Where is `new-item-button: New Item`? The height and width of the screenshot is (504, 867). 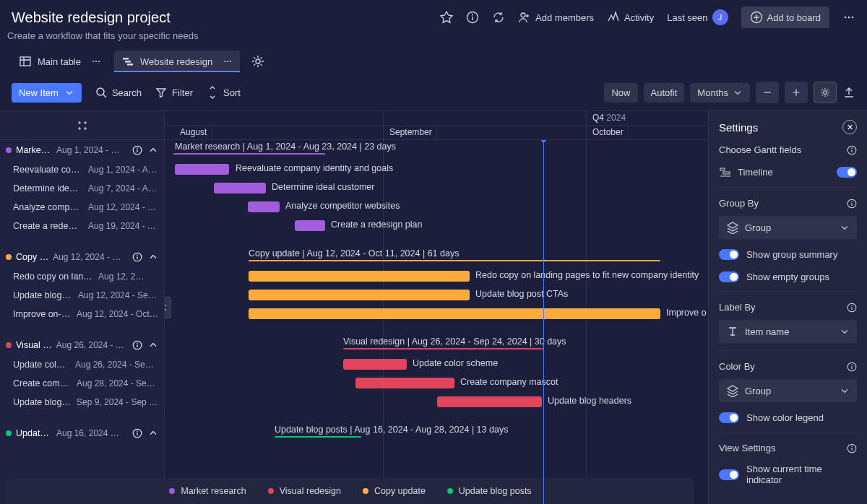 new-item-button: New Item is located at coordinates (46, 92).